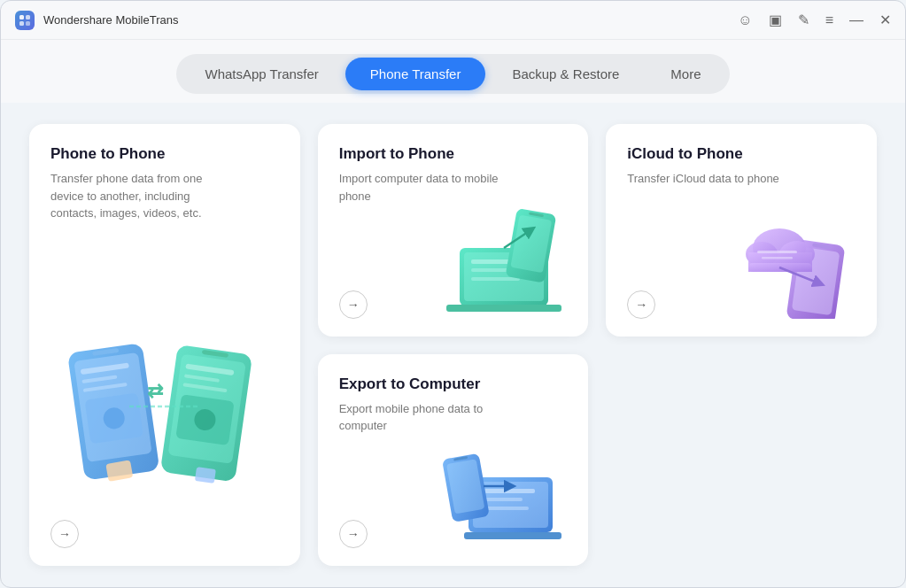  I want to click on export-illustration, so click(508, 495).